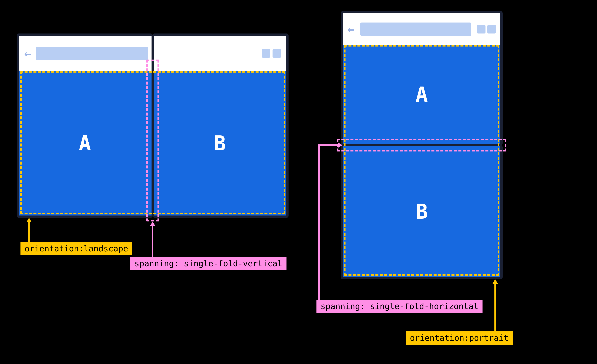  What do you see at coordinates (220, 54) in the screenshot?
I see `browser-toolbar-right` at bounding box center [220, 54].